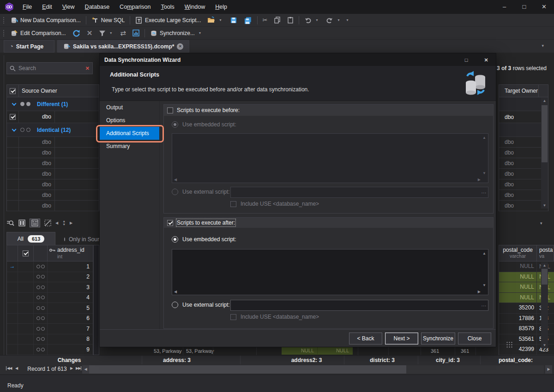  I want to click on tab-document-sakila: Sakila vs sakila...EXPRESS15).dcomp* ✕, so click(123, 46).